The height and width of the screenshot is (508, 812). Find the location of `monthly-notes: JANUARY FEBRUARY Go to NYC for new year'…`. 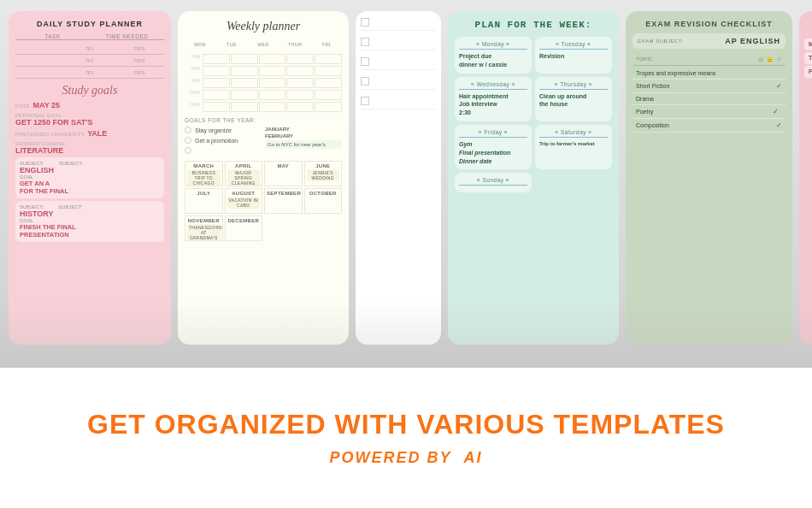

monthly-notes: JANUARY FEBRUARY Go to NYC for new year'… is located at coordinates (303, 142).